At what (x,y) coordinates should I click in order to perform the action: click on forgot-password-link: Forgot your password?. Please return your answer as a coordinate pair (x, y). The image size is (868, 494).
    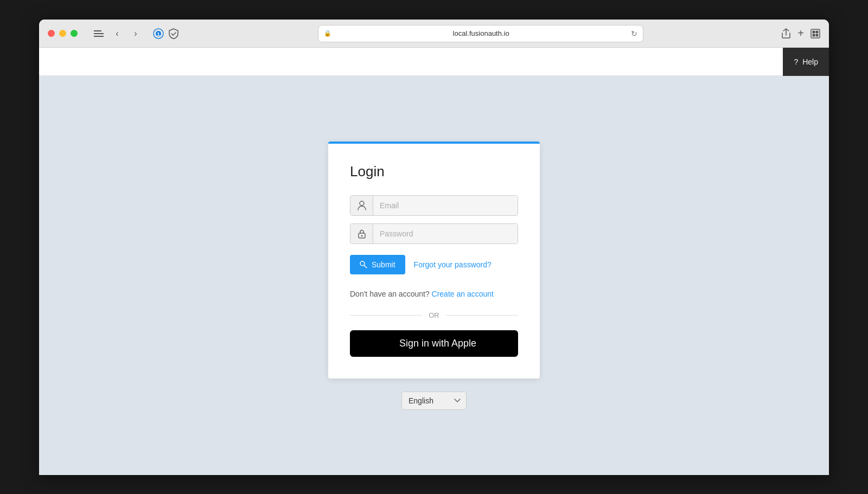
    Looking at the image, I should click on (452, 265).